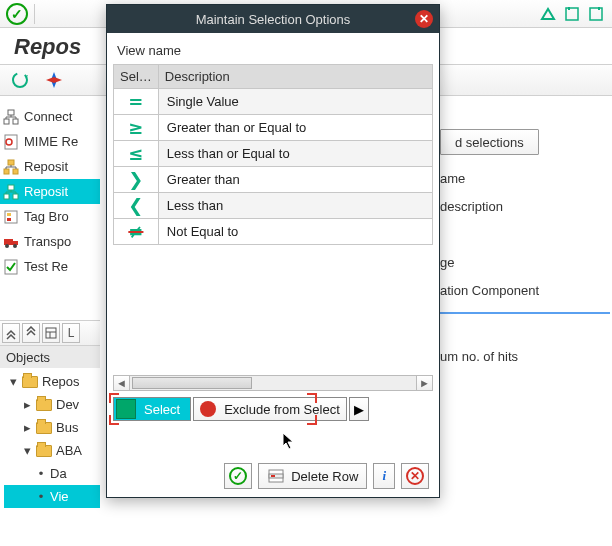  What do you see at coordinates (52, 496) in the screenshot?
I see `tree-row: •Vie` at bounding box center [52, 496].